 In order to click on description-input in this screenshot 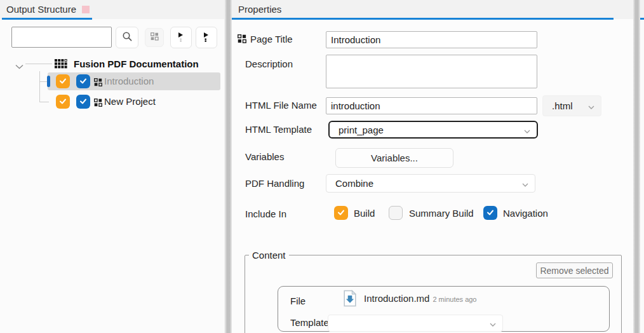, I will do `click(432, 71)`.